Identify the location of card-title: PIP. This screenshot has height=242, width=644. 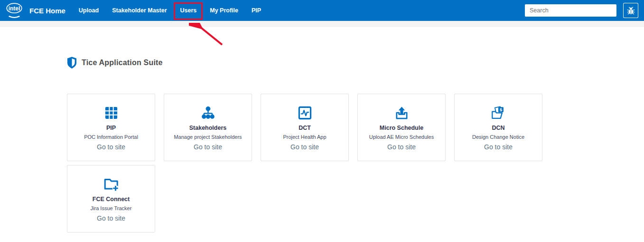
(111, 128).